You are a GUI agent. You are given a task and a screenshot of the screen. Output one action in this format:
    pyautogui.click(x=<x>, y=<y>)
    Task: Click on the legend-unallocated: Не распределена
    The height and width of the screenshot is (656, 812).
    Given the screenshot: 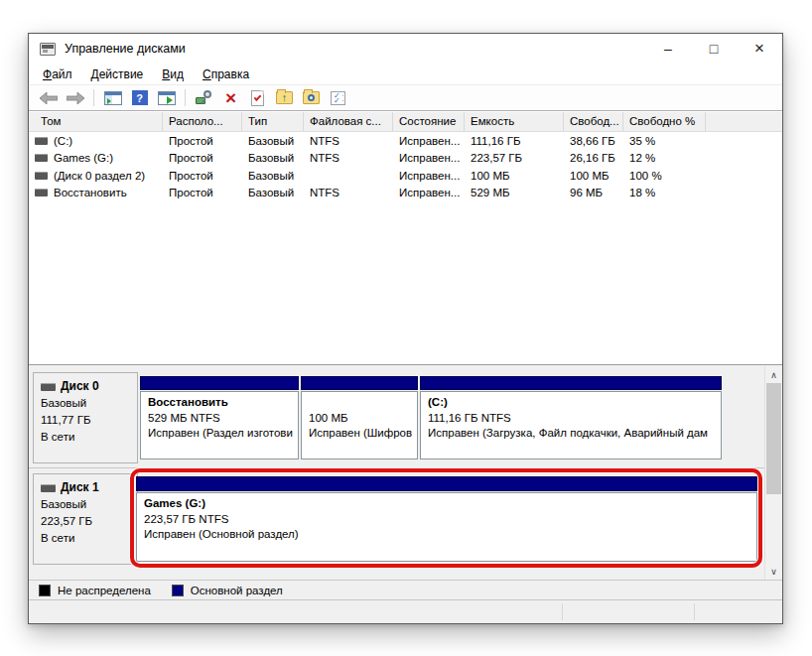 What is the action you would take?
    pyautogui.click(x=95, y=590)
    